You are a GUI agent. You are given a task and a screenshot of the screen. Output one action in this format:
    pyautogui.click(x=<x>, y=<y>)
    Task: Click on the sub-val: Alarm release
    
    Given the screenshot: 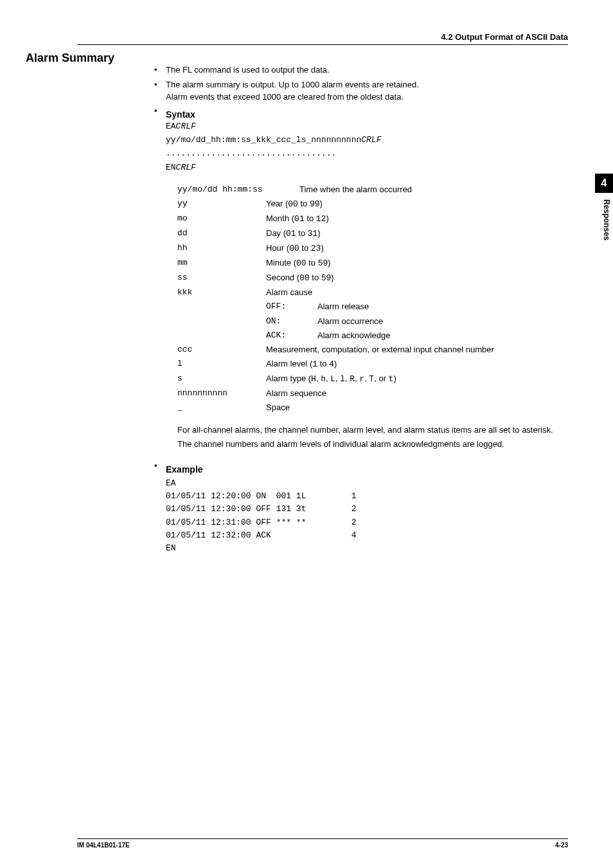 What is the action you would take?
    pyautogui.click(x=343, y=307)
    